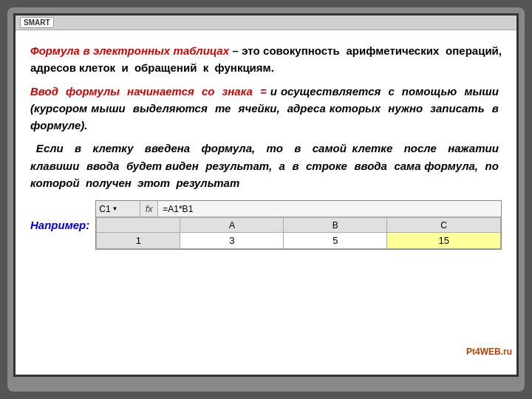 The height and width of the screenshot is (399, 532). I want to click on cell-c1: 15, so click(444, 241).